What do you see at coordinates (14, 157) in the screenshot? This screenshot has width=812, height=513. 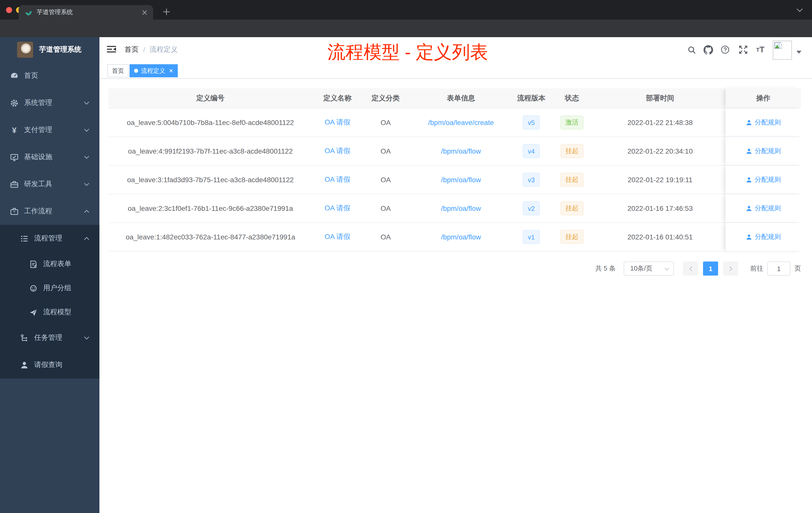 I see `monitor-icon` at bounding box center [14, 157].